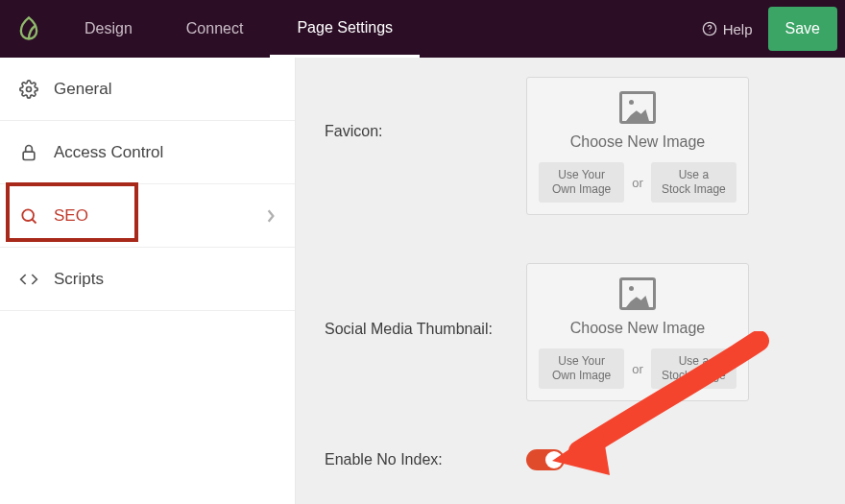 The height and width of the screenshot is (504, 845). What do you see at coordinates (148, 279) in the screenshot?
I see `sidebar-item-scripts: Scripts` at bounding box center [148, 279].